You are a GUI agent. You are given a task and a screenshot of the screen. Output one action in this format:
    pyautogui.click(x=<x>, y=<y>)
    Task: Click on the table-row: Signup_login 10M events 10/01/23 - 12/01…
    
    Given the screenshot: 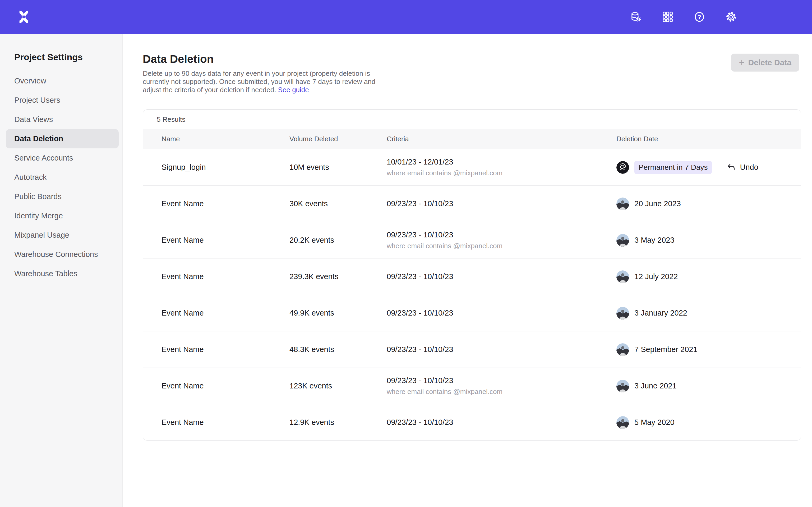 What is the action you would take?
    pyautogui.click(x=472, y=167)
    